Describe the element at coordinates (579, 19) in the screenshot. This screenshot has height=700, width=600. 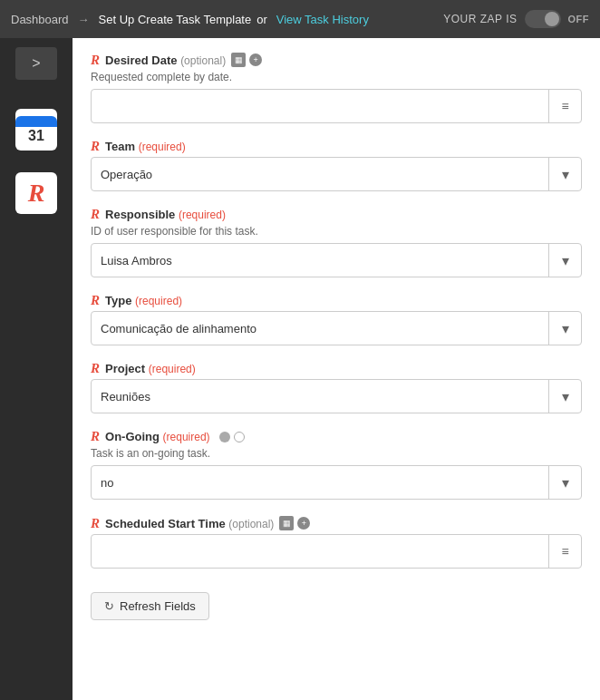
I see `toggle-label: OFF` at that location.